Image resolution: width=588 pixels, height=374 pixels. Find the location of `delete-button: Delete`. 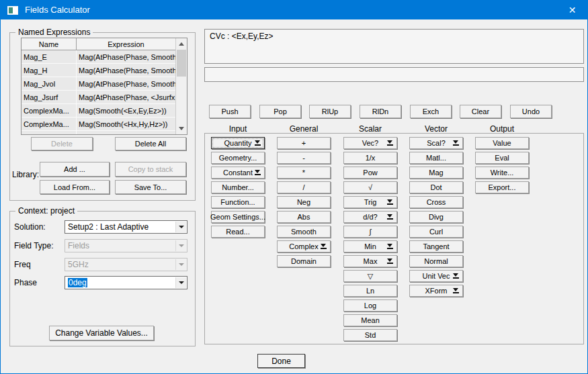

delete-button: Delete is located at coordinates (62, 144).